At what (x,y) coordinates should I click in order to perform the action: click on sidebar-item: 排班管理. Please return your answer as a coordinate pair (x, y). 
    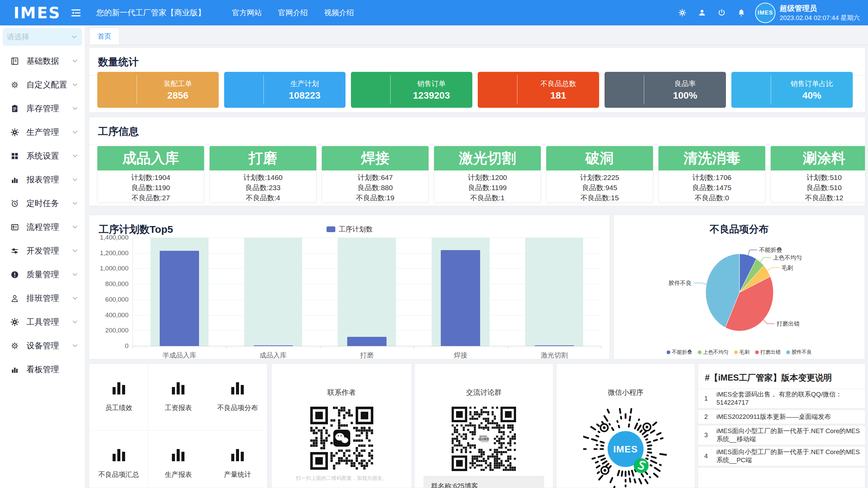
    Looking at the image, I should click on (42, 298).